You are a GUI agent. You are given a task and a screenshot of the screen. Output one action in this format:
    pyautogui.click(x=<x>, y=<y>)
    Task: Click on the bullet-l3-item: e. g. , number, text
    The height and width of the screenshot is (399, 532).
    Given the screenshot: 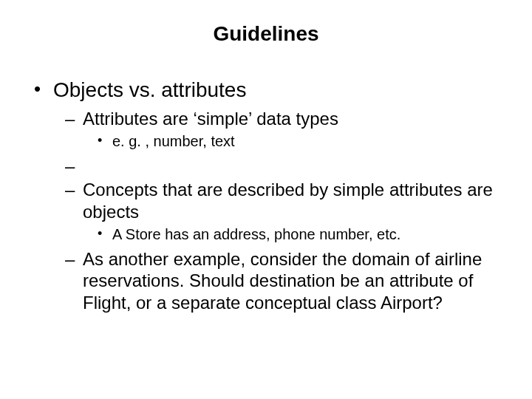 What is the action you would take?
    pyautogui.click(x=304, y=142)
    